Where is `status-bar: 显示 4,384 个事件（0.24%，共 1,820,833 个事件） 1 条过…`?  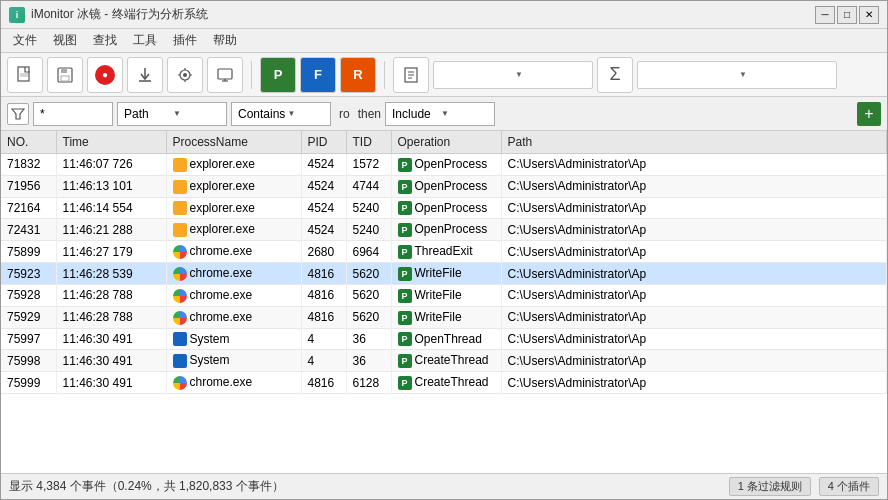
status-bar: 显示 4,384 个事件（0.24%，共 1,820,833 个事件） 1 条过… is located at coordinates (444, 486).